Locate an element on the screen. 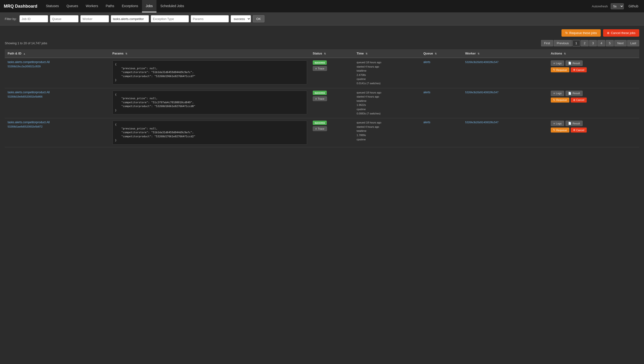 This screenshot has width=644, height=364. cell-status-2: success ≡ Trace is located at coordinates (332, 133).